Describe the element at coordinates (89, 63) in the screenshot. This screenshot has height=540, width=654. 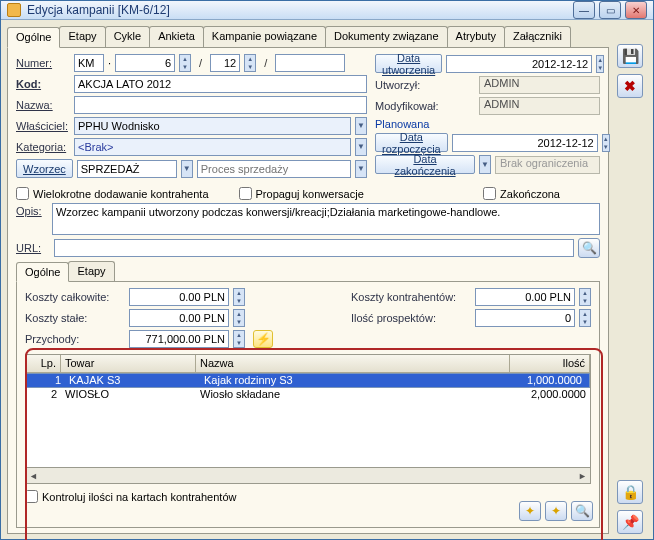
I see `input-series` at that location.